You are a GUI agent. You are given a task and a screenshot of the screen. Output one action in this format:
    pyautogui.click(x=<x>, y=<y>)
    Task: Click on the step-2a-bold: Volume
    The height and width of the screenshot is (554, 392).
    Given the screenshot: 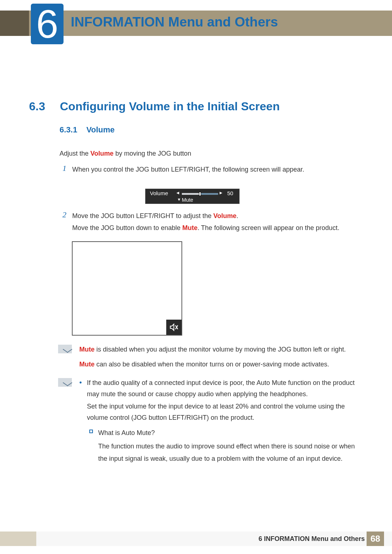 What is the action you would take?
    pyautogui.click(x=225, y=216)
    